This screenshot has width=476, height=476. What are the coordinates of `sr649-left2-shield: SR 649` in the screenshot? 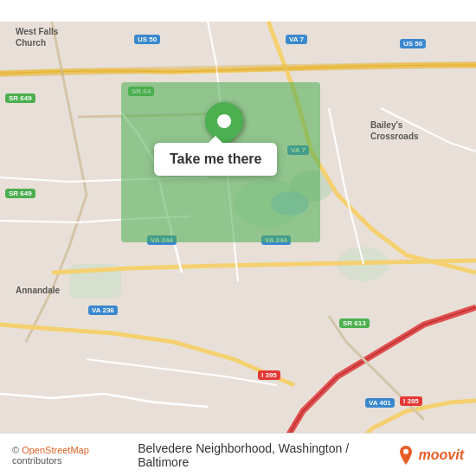 It's located at (21, 194).